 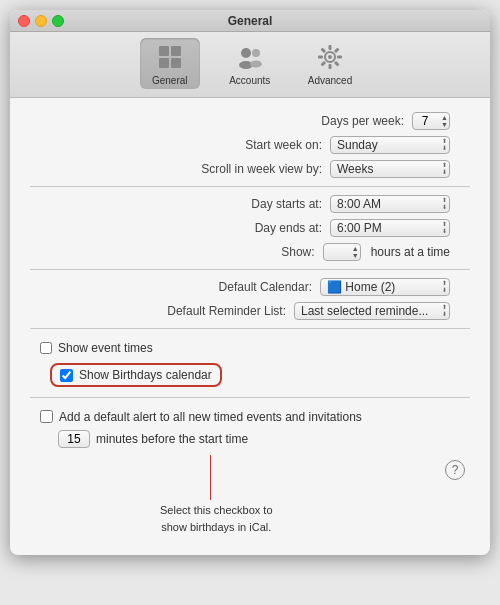 What do you see at coordinates (362, 121) in the screenshot?
I see `days-per-week-label: Days per week:` at bounding box center [362, 121].